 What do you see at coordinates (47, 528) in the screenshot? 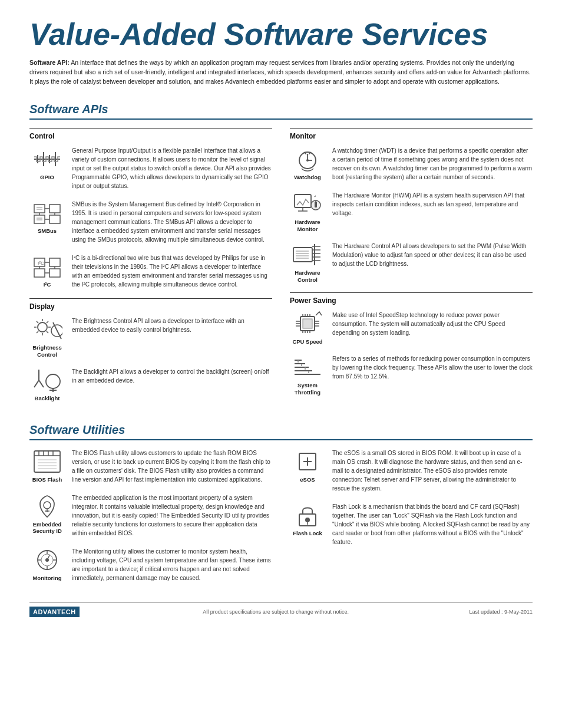
I see `security-id-label: EmbeddedSecurity ID` at bounding box center [47, 528].